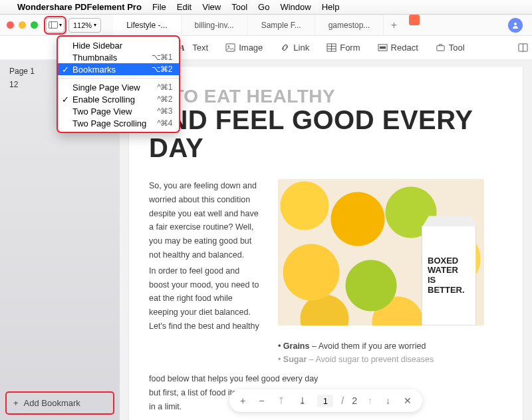  What do you see at coordinates (303, 401) in the screenshot?
I see `last-page-button: ⤓` at bounding box center [303, 401].